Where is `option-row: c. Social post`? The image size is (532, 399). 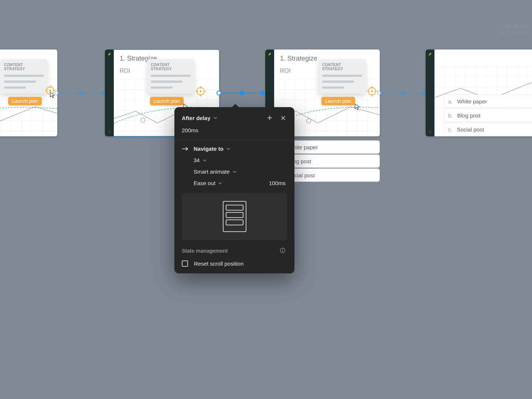
option-row: c. Social post is located at coordinates (488, 129).